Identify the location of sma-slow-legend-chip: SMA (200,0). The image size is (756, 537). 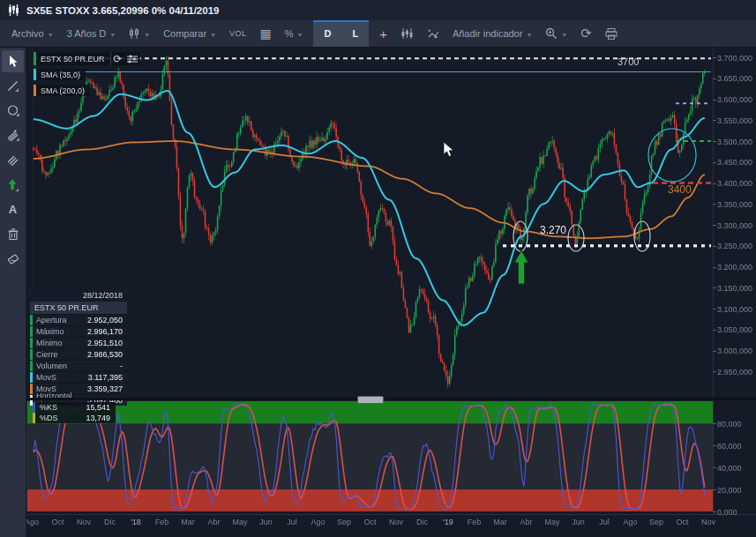
(62, 90).